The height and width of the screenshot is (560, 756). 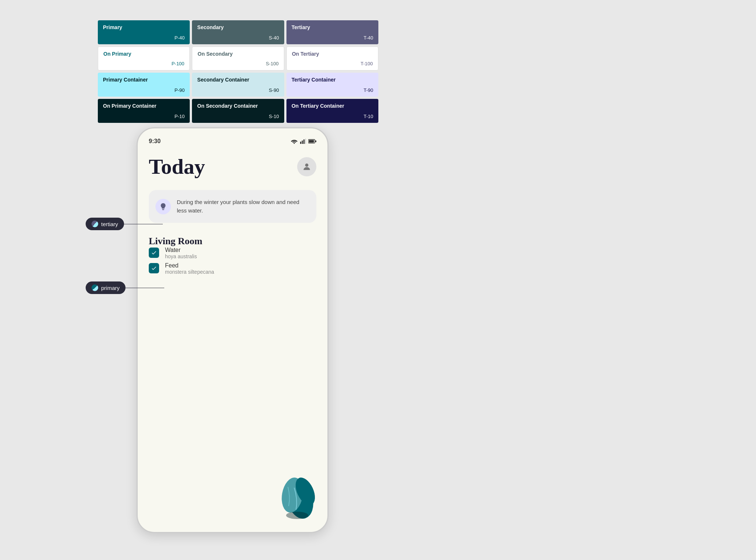 I want to click on on-tertiary-container-t10-cell: On Tertiary Container T-10, so click(x=332, y=111).